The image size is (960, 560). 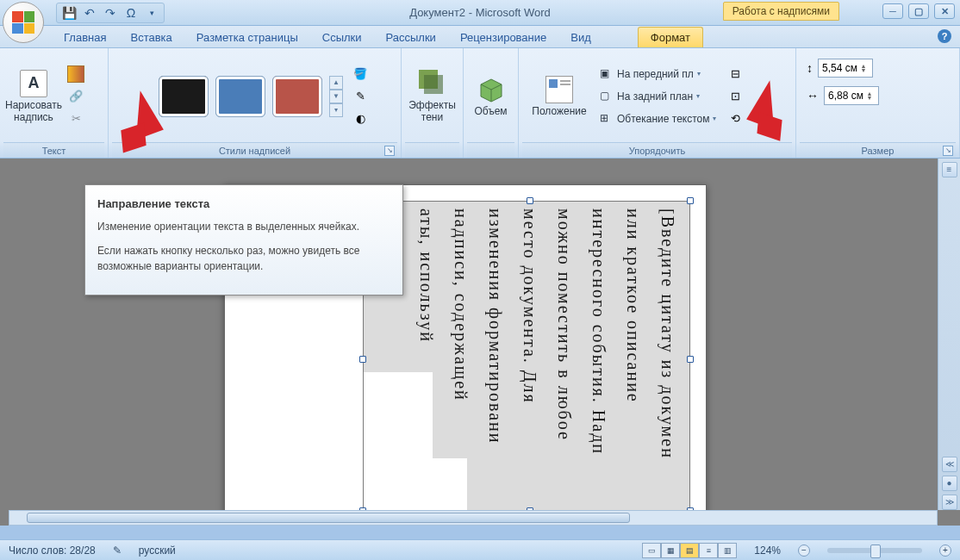 What do you see at coordinates (670, 551) in the screenshot?
I see `full-screen-view-button: ▦` at bounding box center [670, 551].